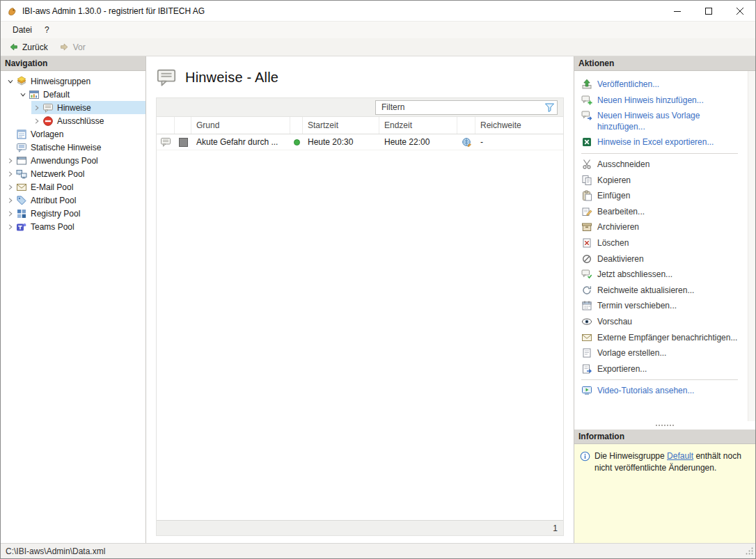  What do you see at coordinates (677, 11) in the screenshot?
I see `minimize-button` at bounding box center [677, 11].